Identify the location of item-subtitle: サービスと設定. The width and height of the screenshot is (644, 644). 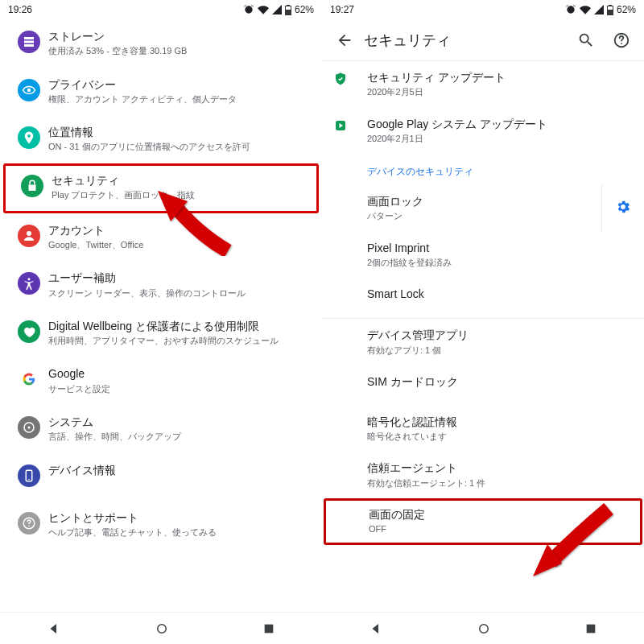
(179, 390).